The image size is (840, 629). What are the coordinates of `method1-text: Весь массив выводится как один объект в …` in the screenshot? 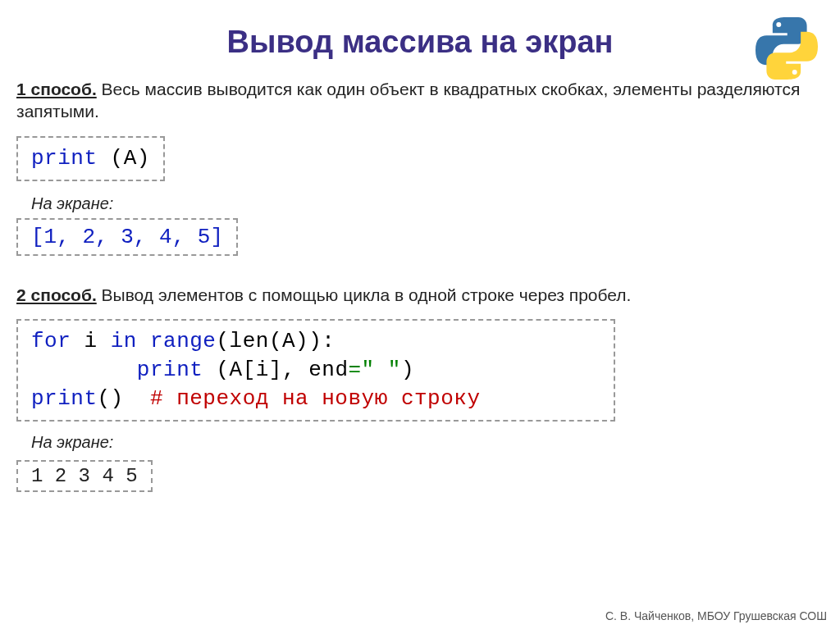 It's located at (409, 100).